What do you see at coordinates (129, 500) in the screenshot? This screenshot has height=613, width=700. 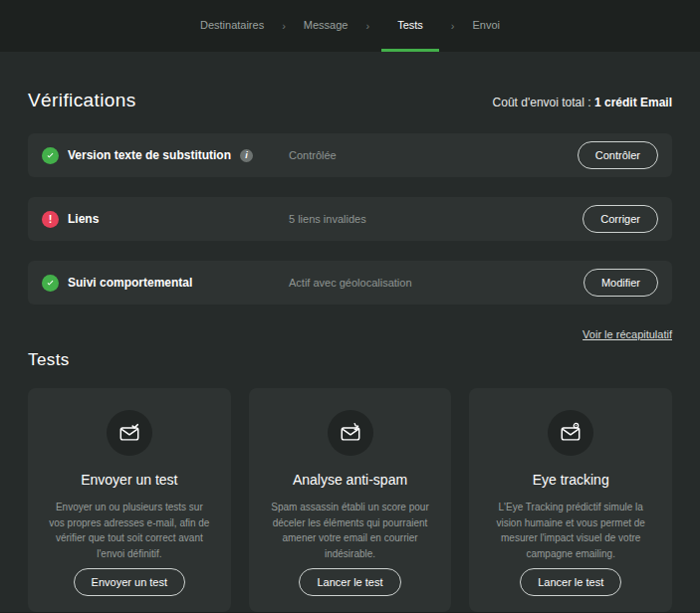 I see `card-send-test: Envoyer un test Envoyer un ou plusieurs …` at bounding box center [129, 500].